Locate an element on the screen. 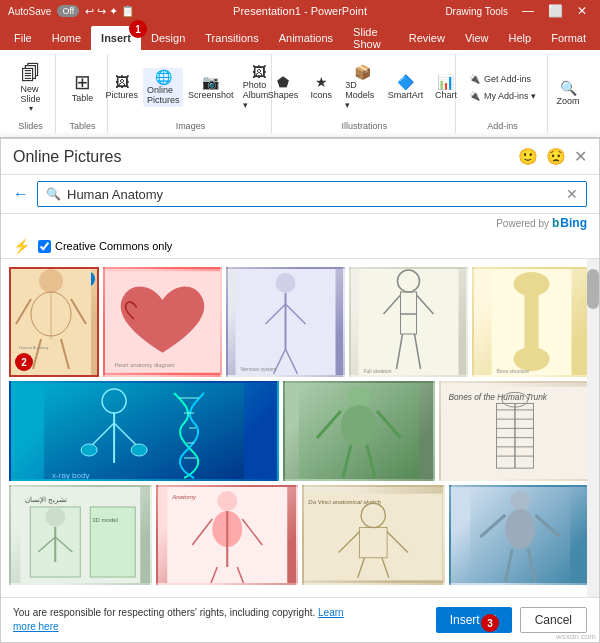 The image size is (600, 643). autosave-toggle: Off is located at coordinates (68, 11).